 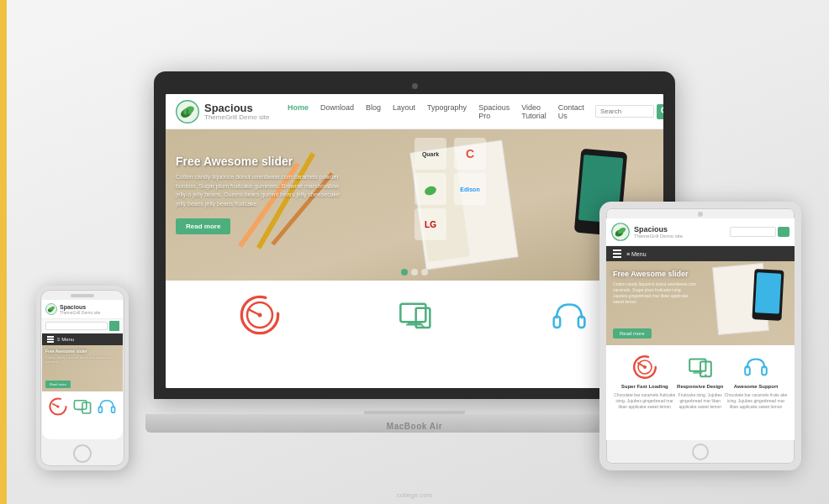 What do you see at coordinates (700, 254) in the screenshot?
I see `tablet-menu-bar: ≡ Menu` at bounding box center [700, 254].